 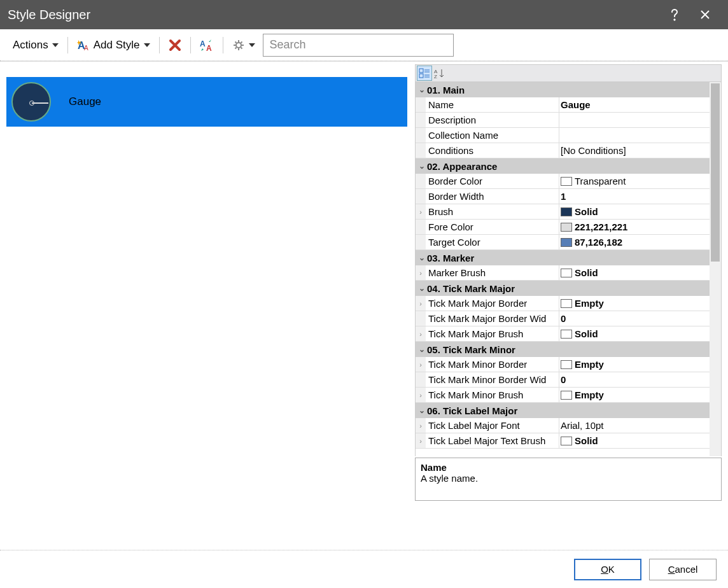 What do you see at coordinates (175, 45) in the screenshot?
I see `remove-icon` at bounding box center [175, 45].